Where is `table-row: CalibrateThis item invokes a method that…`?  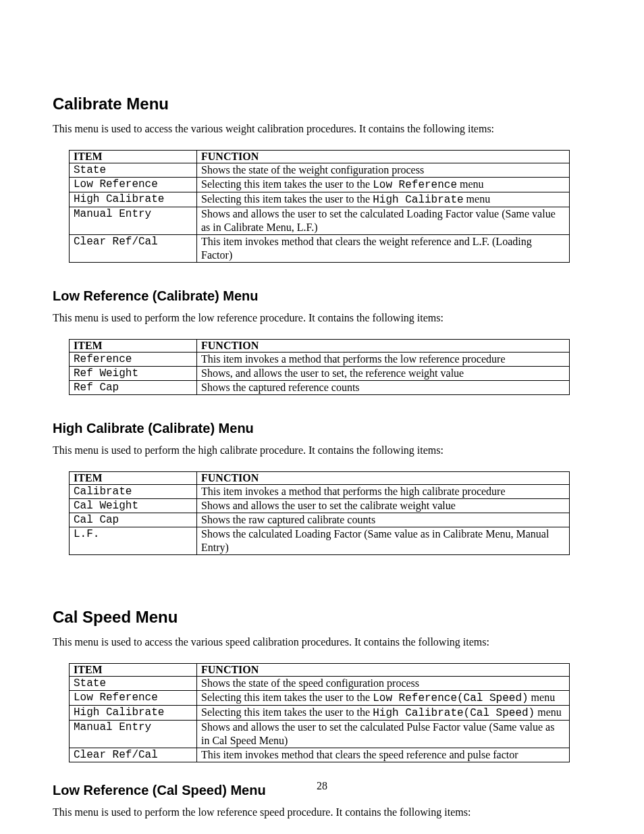 table-row: CalibrateThis item invokes a method that… is located at coordinates (320, 492).